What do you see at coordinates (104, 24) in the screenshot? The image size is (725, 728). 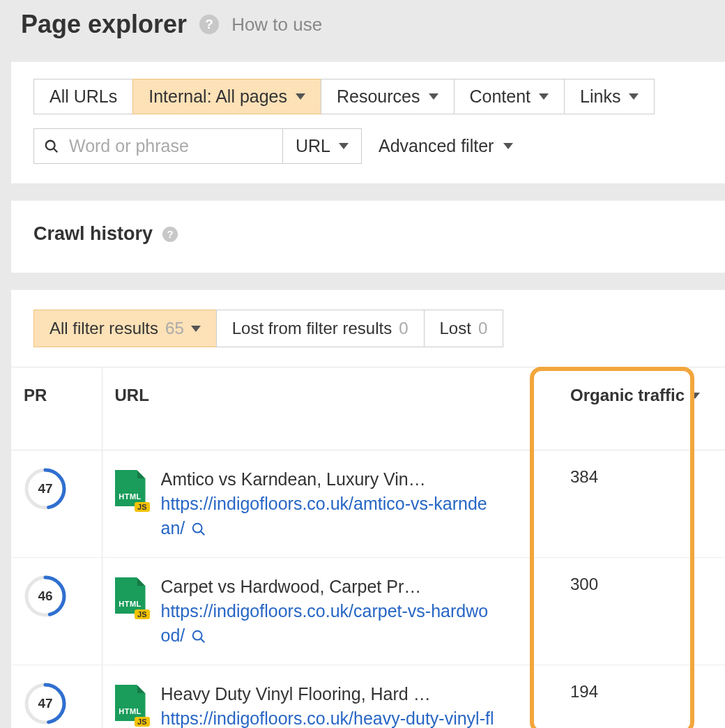 I see `page-title: Page explorer` at bounding box center [104, 24].